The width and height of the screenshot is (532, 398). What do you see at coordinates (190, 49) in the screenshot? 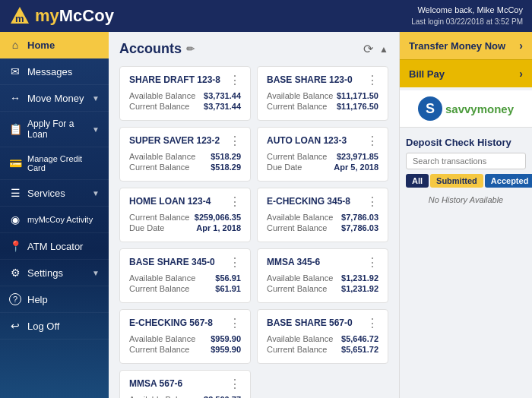
I see `edit-icon: ✏` at bounding box center [190, 49].